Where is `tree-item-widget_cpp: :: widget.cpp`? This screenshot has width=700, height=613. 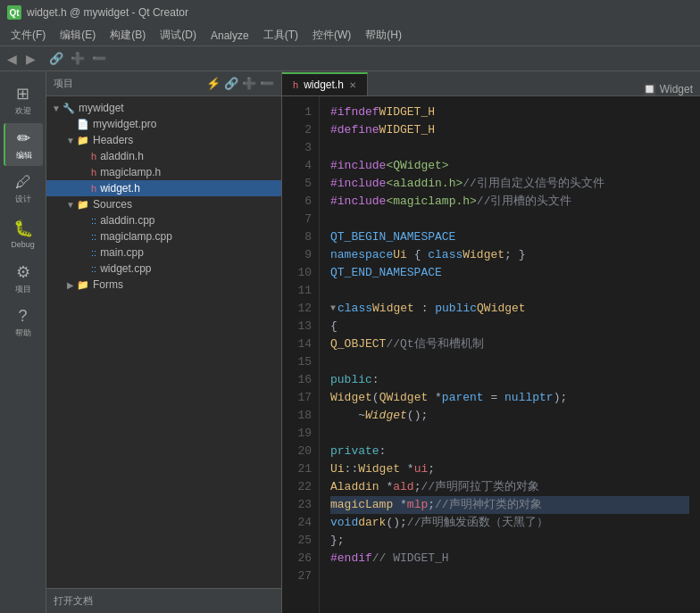 tree-item-widget_cpp: :: widget.cpp is located at coordinates (164, 269).